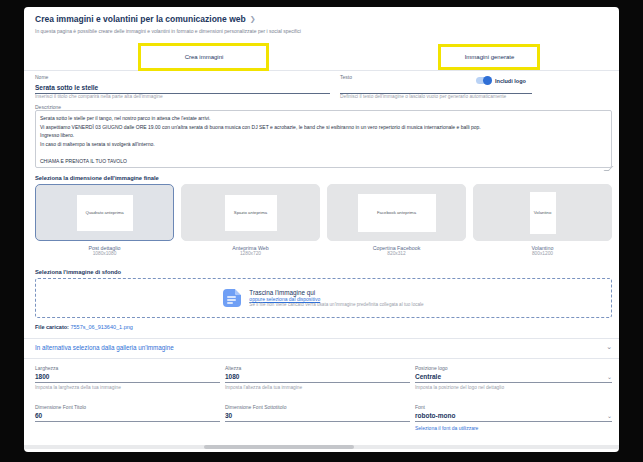  Describe the element at coordinates (396, 212) in the screenshot. I see `size-option-preview-box: Facebook anteprima` at that location.